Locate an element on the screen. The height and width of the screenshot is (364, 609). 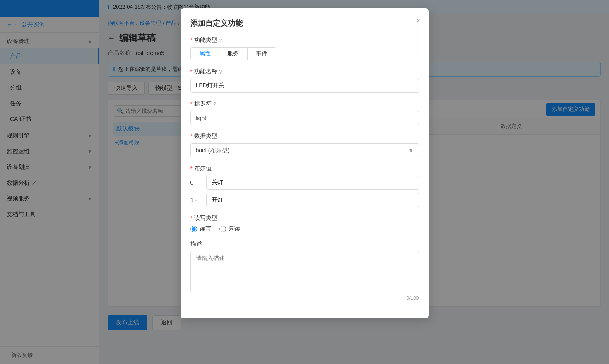
function-name-label: 功能名称 is located at coordinates (206, 72).